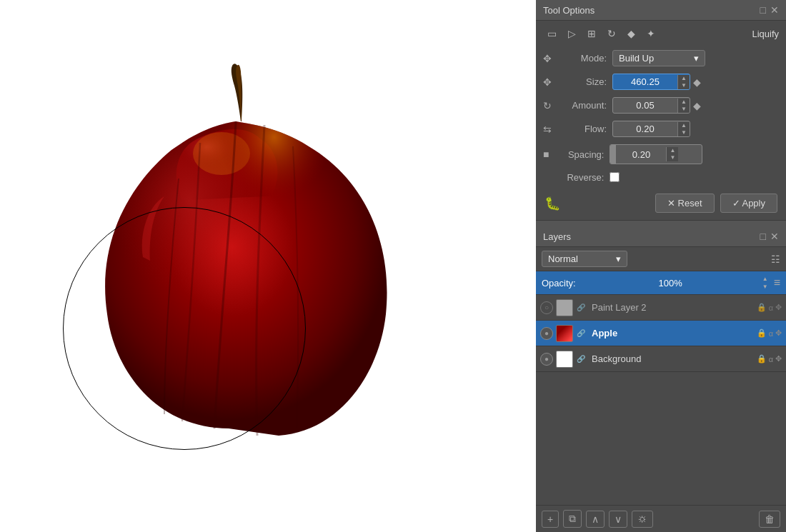 This screenshot has width=786, height=532. I want to click on spacing-input-wrap: ▲ ▼, so click(656, 154).